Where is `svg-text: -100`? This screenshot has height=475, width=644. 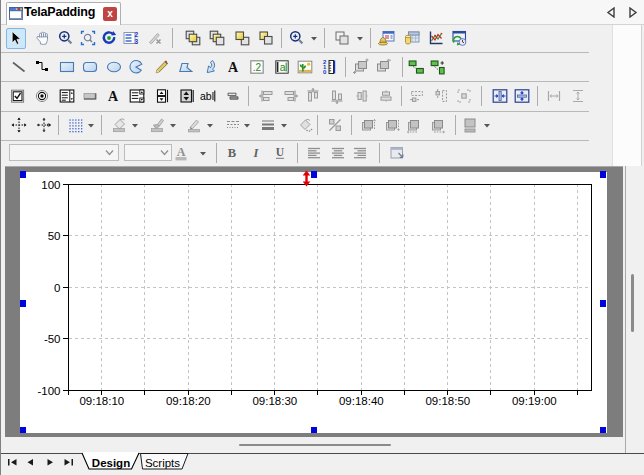 svg-text: -100 is located at coordinates (48, 391).